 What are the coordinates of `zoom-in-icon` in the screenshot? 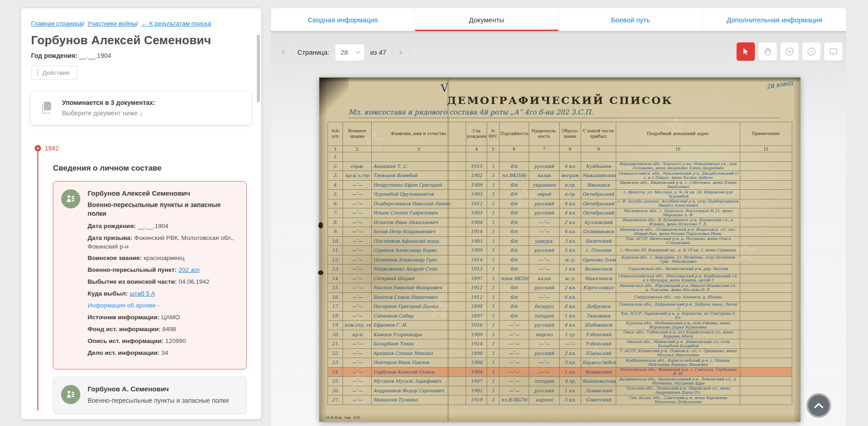 It's located at (790, 52).